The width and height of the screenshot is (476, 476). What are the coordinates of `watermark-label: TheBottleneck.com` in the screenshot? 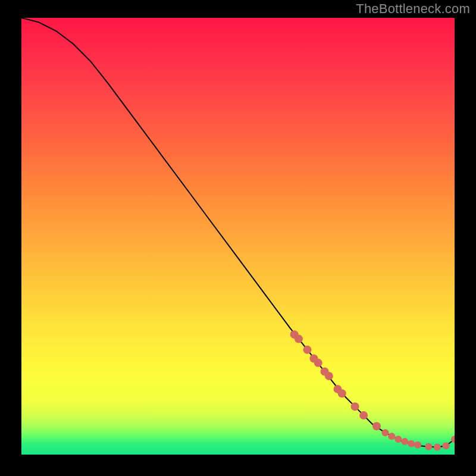 It's located at (413, 9).